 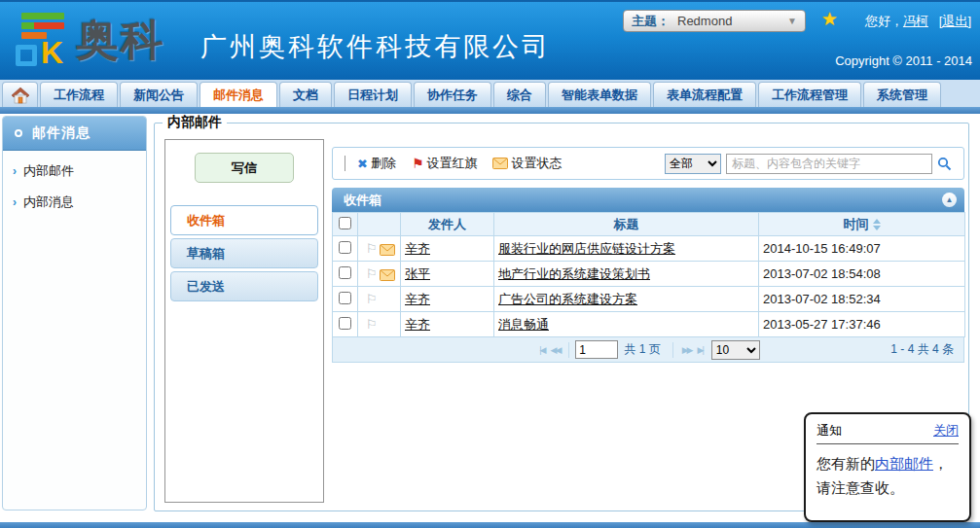 I want to click on inbox-panel-title: 收件箱, so click(x=362, y=200).